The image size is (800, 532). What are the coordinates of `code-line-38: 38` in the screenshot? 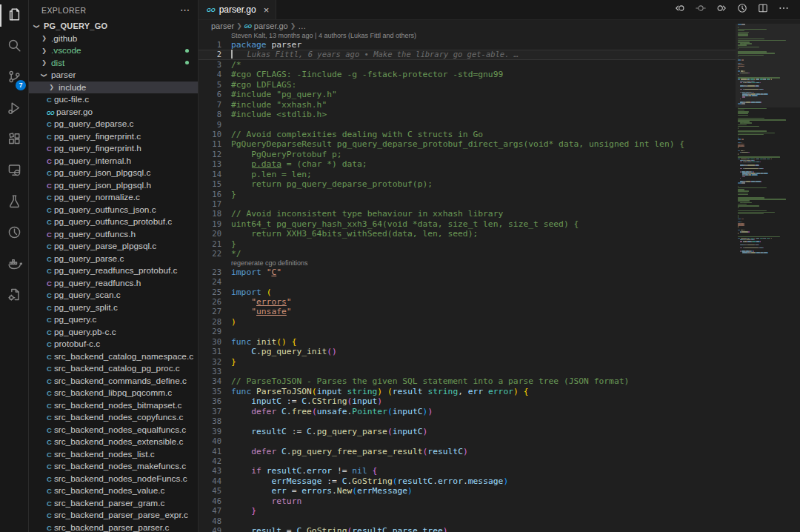 It's located at (499, 421).